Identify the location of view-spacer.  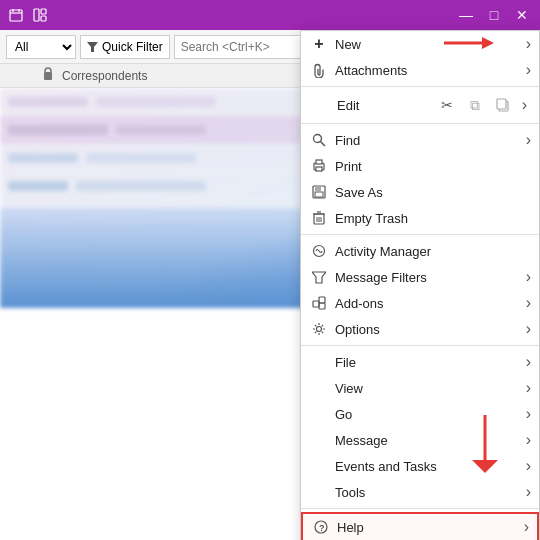
(319, 388).